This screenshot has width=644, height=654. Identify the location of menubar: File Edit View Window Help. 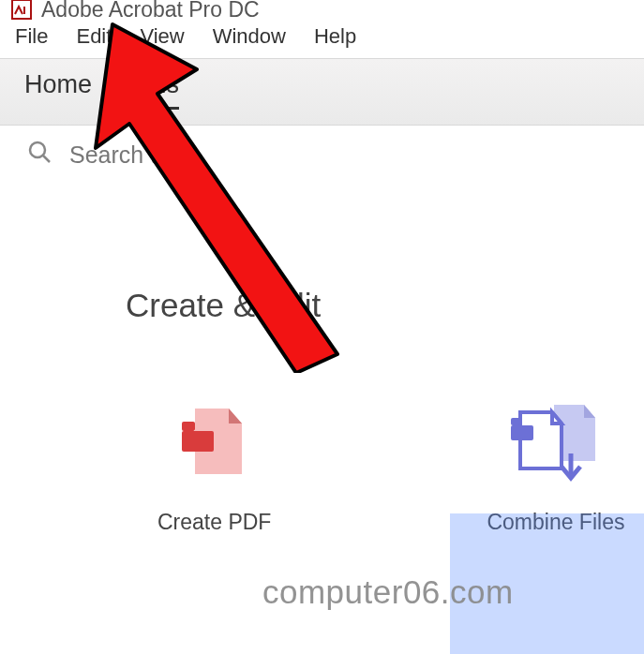
(322, 38).